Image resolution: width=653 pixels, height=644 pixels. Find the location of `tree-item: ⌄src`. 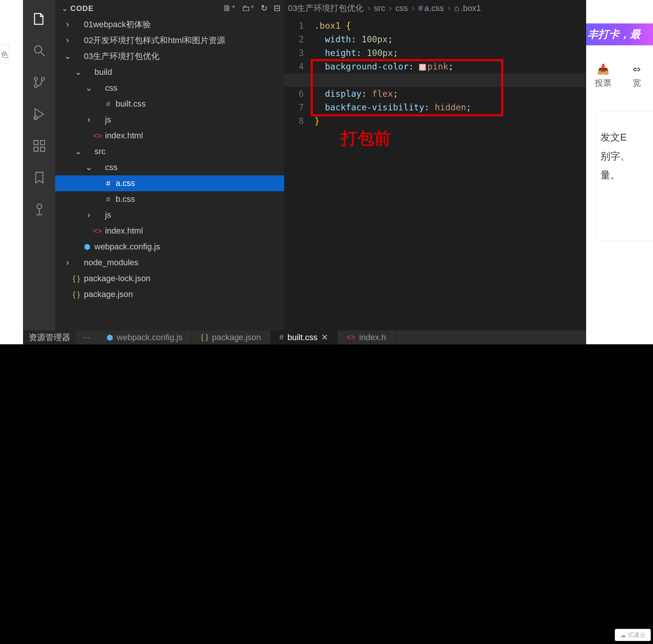

tree-item: ⌄src is located at coordinates (170, 152).